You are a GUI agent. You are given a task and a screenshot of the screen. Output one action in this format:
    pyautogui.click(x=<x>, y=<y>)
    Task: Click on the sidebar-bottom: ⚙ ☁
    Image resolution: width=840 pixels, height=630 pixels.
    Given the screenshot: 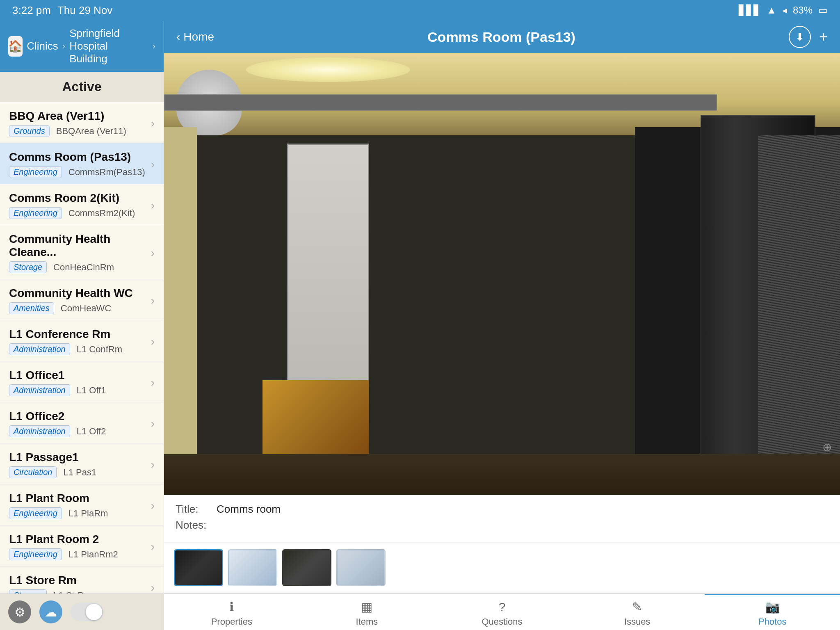 What is the action you would take?
    pyautogui.click(x=82, y=612)
    